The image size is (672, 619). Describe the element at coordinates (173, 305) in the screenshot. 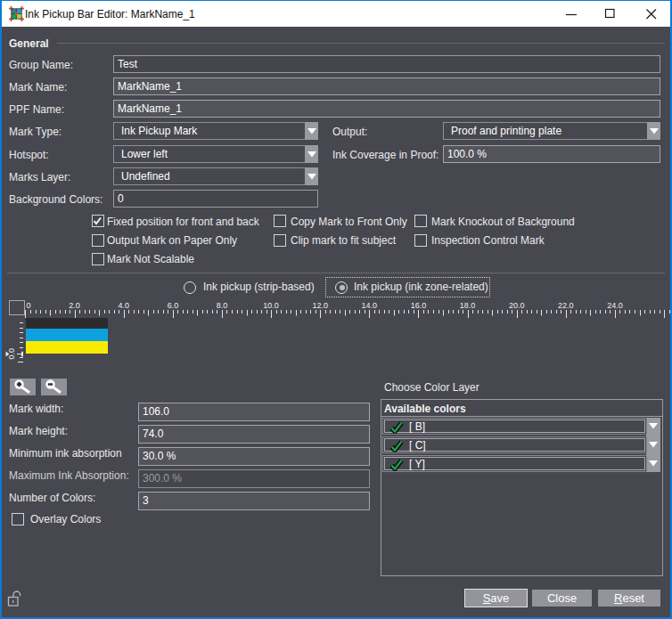

I see `svg-text: 6.0` at that location.